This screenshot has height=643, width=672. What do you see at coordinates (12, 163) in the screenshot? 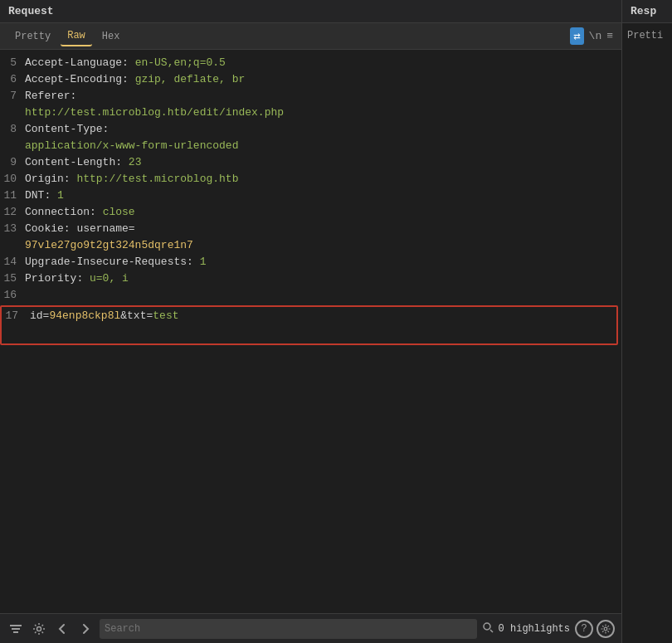
I see `line-number: 9` at bounding box center [12, 163].